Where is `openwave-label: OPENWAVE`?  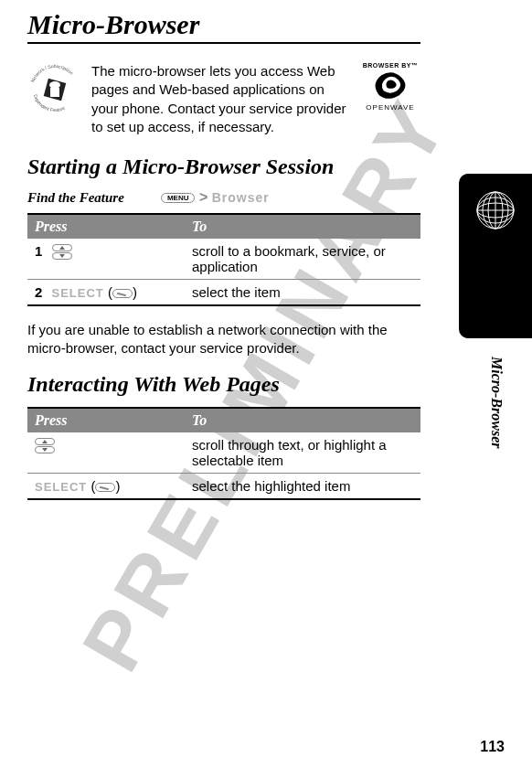
openwave-label: OPENWAVE is located at coordinates (390, 108).